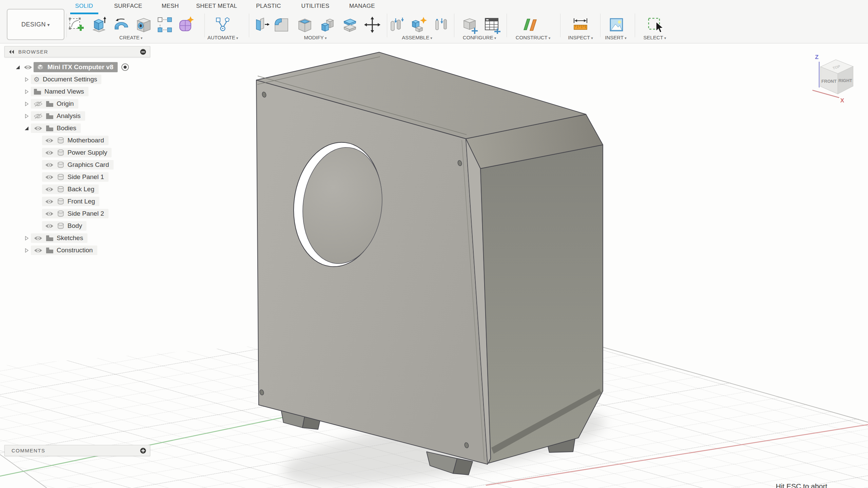 The width and height of the screenshot is (868, 488). Describe the element at coordinates (840, 77) in the screenshot. I see `viewcube: TOP FRONT RIGHT Z X` at that location.